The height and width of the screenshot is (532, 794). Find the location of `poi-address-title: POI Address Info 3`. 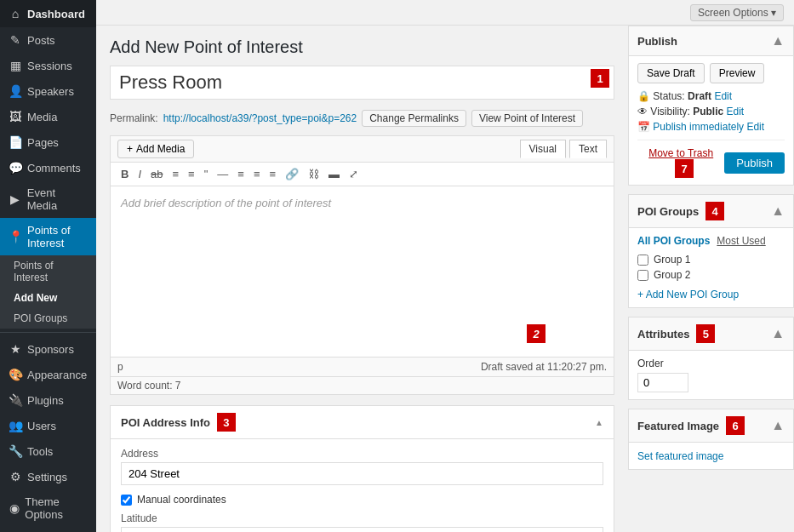

poi-address-title: POI Address Info 3 is located at coordinates (179, 422).